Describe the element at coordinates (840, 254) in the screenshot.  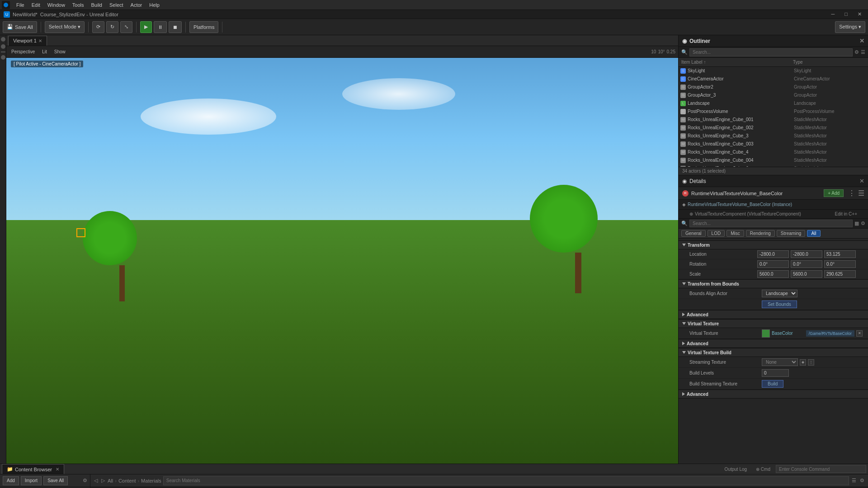
I see `location-z-input` at that location.